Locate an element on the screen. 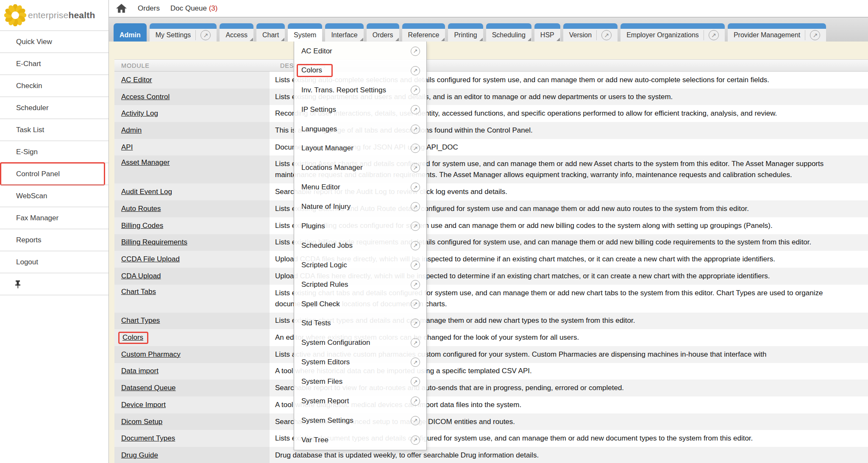 The image size is (868, 463). menu-item-std-tests: Std Tests↗ is located at coordinates (360, 323).